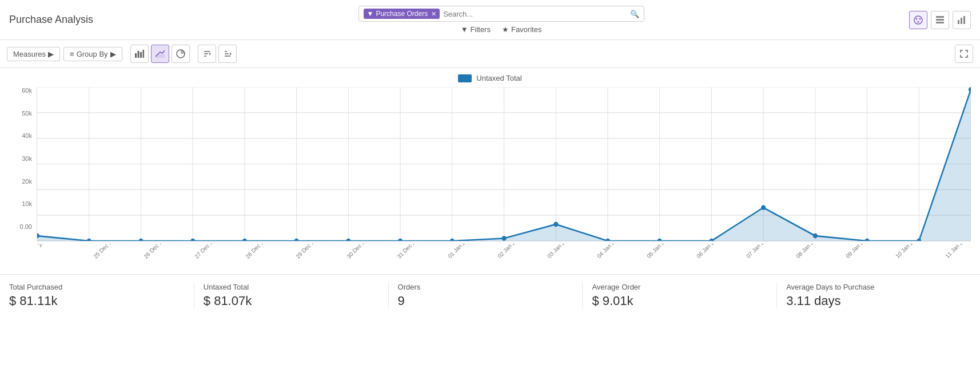  What do you see at coordinates (140, 54) in the screenshot?
I see `bar-chart-icon` at bounding box center [140, 54].